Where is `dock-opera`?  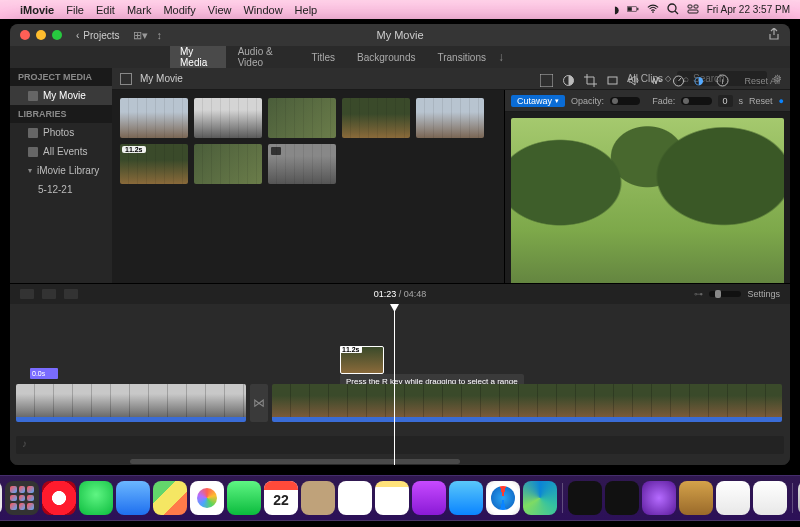
dock-opera is located at coordinates (59, 498).